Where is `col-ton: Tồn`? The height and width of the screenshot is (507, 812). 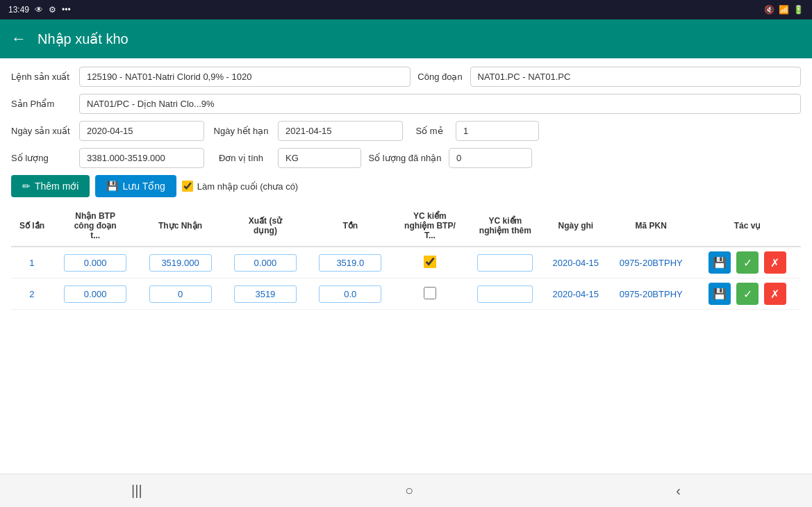
col-ton: Tồn is located at coordinates (350, 226).